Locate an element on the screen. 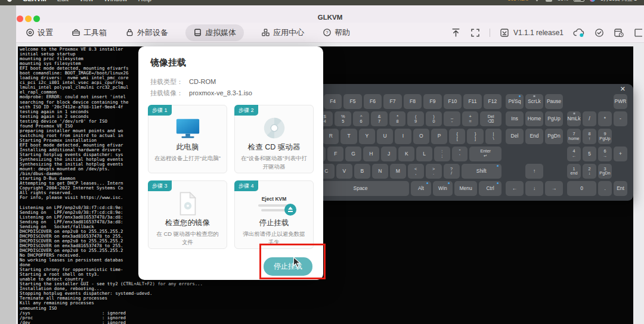  key-: + is located at coordinates (620, 154).